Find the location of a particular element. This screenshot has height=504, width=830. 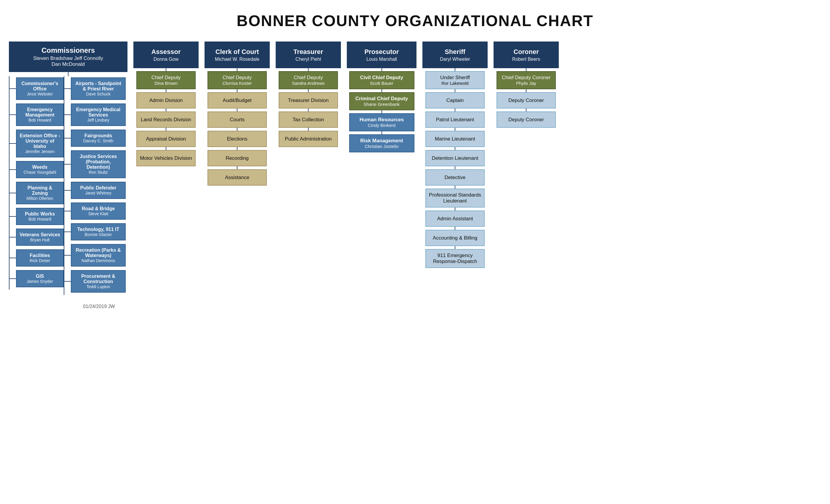

coroner-section: Coroner Robert Beers Chief Deputy Corone… is located at coordinates (526, 85).